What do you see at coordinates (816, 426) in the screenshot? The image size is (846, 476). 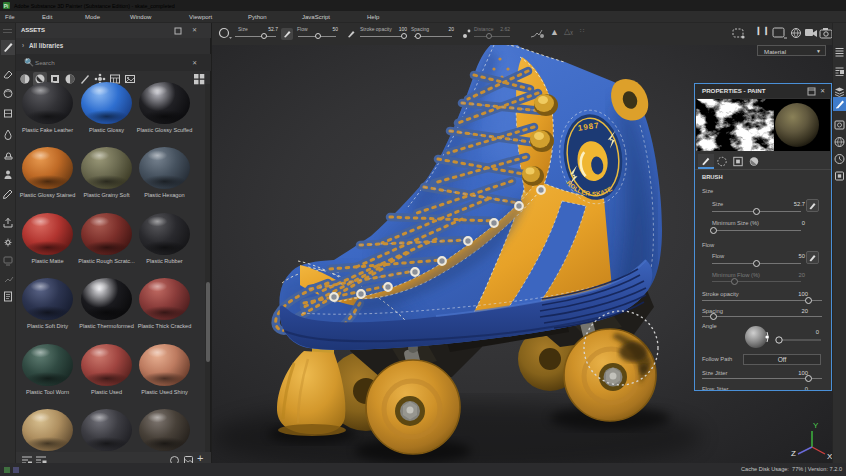 I see `svg-text: Y` at bounding box center [816, 426].